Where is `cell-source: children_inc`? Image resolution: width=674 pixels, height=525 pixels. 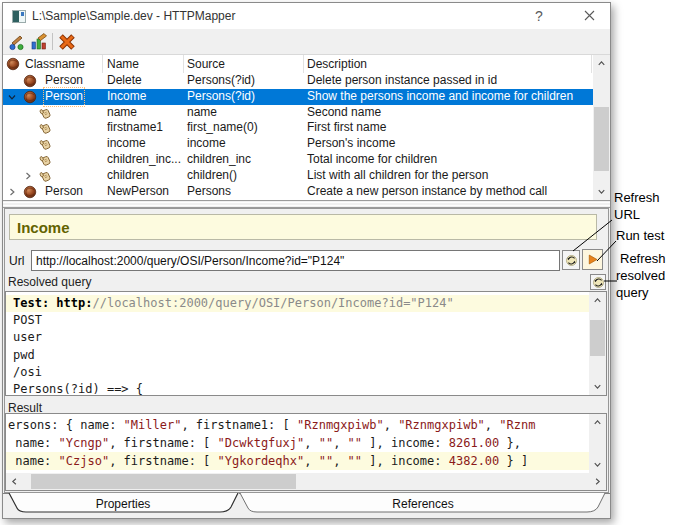
cell-source: children_inc is located at coordinates (219, 160).